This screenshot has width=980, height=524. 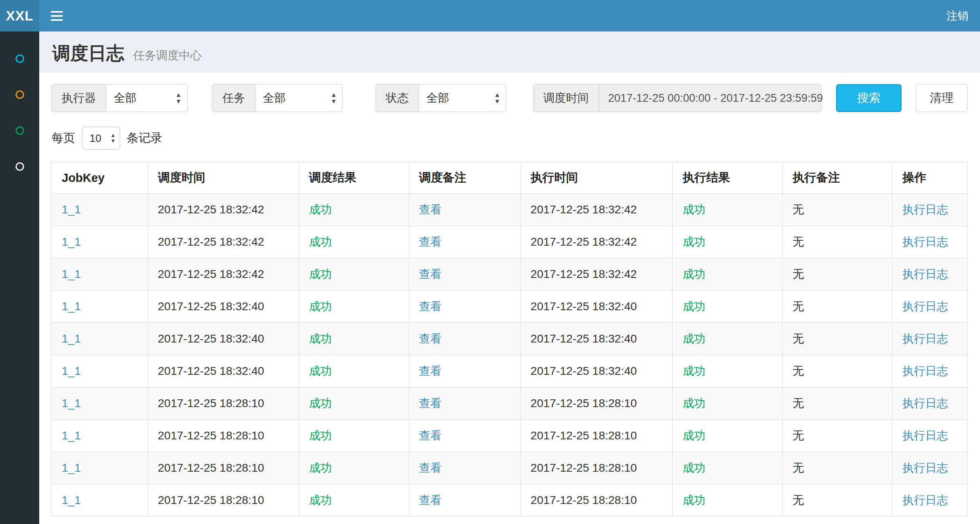 I want to click on sidebar-toggle-icon, so click(x=57, y=16).